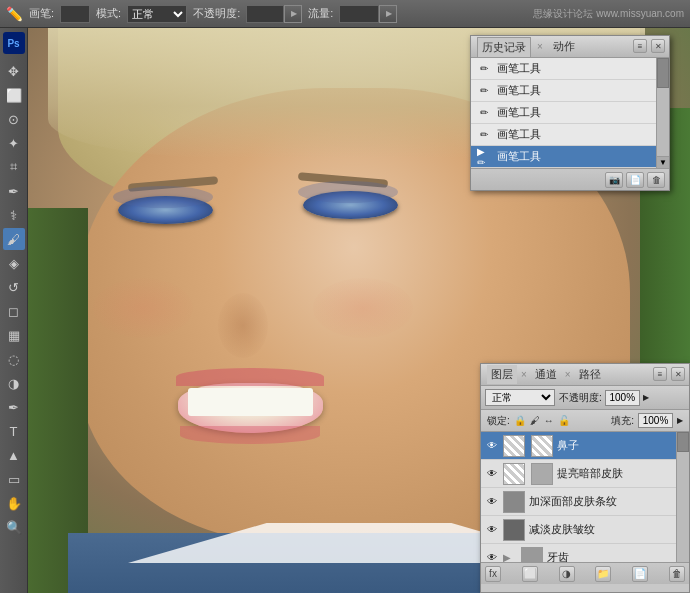 The image size is (690, 593). Describe the element at coordinates (519, 134) in the screenshot. I see `history-item-label-4: 画笔工具` at that location.